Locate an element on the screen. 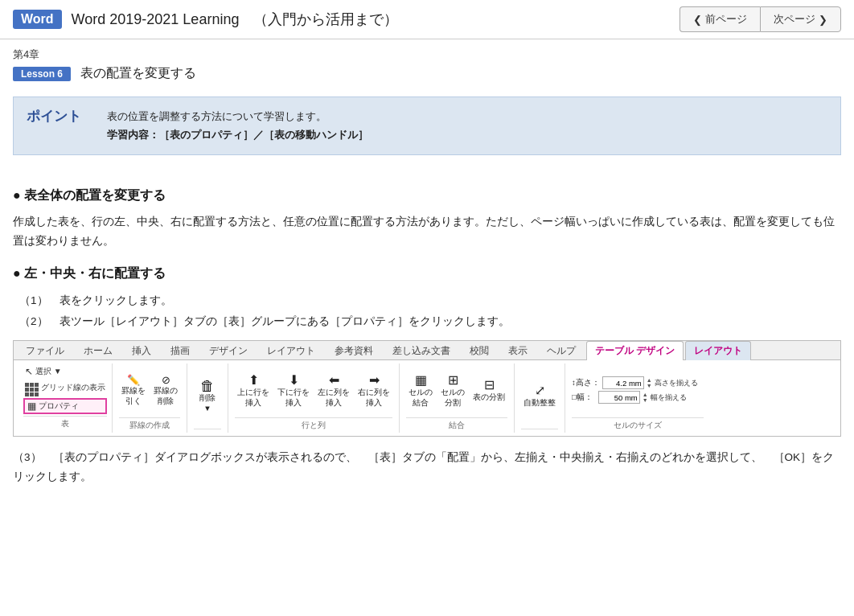  insert-above-button: ⬆ 上に行を 挿入 is located at coordinates (253, 391).